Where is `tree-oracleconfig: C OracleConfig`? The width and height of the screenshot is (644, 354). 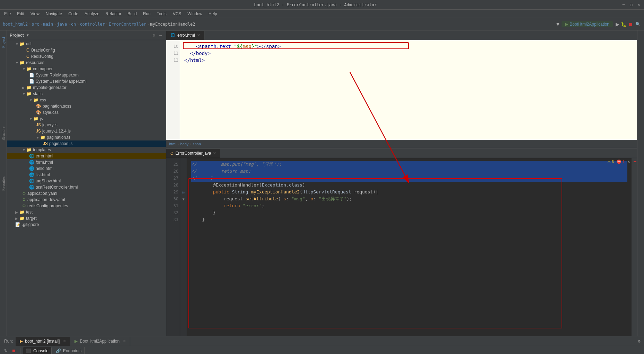 tree-oracleconfig: C OracleConfig is located at coordinates (87, 50).